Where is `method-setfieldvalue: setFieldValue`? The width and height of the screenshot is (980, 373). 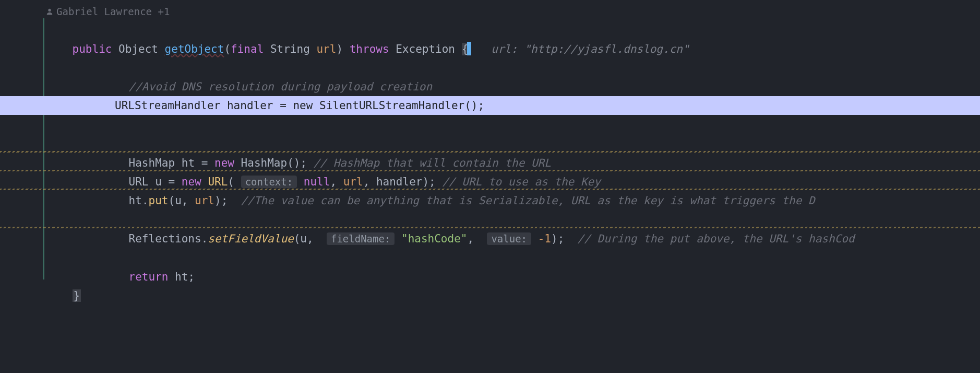
method-setfieldvalue: setFieldValue is located at coordinates (250, 239).